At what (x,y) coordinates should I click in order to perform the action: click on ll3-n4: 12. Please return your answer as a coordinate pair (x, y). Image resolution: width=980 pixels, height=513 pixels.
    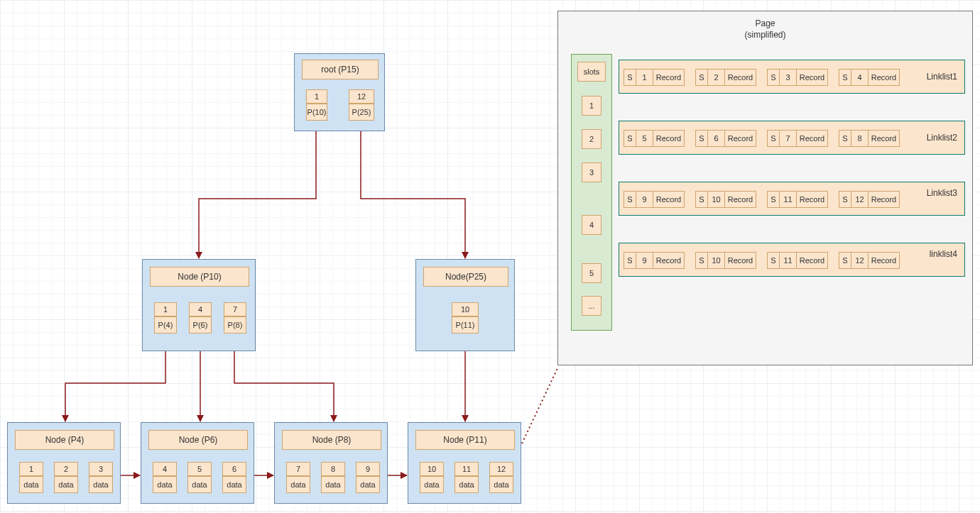
    Looking at the image, I should click on (860, 199).